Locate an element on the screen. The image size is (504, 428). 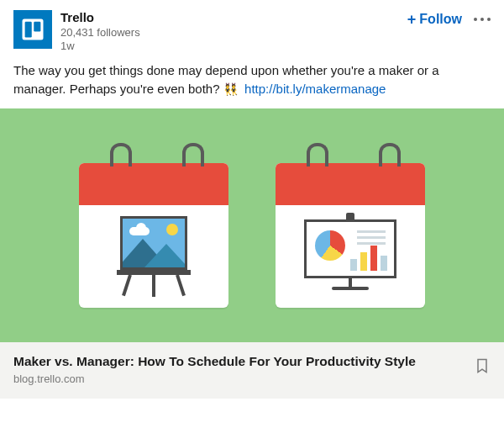
trello-logo-icon is located at coordinates (33, 29).